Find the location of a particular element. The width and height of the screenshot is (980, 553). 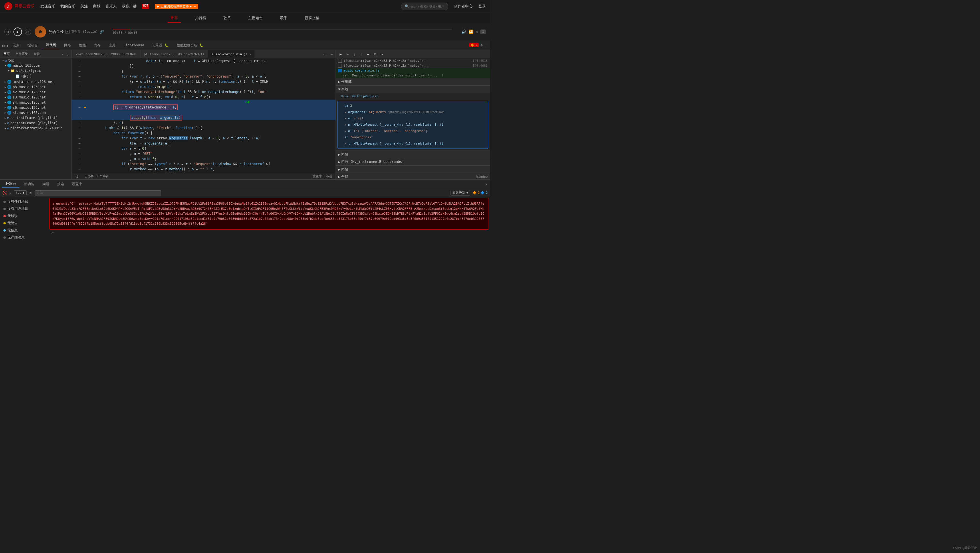

scope-header-closure2: ▶ 闭包 (K._instrumentBreadcrumbs) is located at coordinates (413, 162).